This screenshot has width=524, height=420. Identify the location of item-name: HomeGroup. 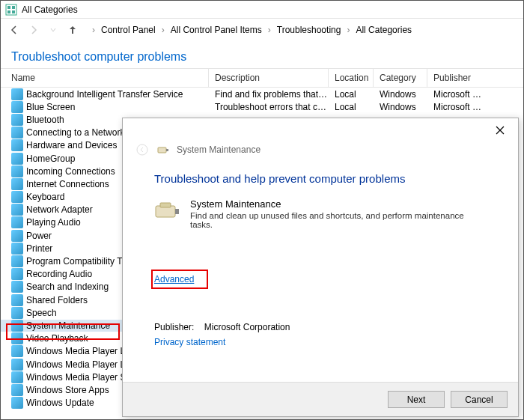
(51, 159).